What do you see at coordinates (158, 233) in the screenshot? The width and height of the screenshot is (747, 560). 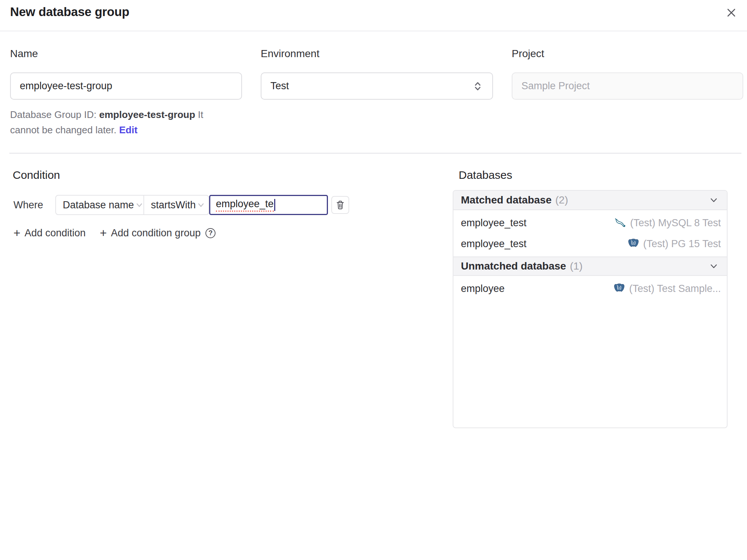 I see `add-condition-group-button: + Add condition group ?` at bounding box center [158, 233].